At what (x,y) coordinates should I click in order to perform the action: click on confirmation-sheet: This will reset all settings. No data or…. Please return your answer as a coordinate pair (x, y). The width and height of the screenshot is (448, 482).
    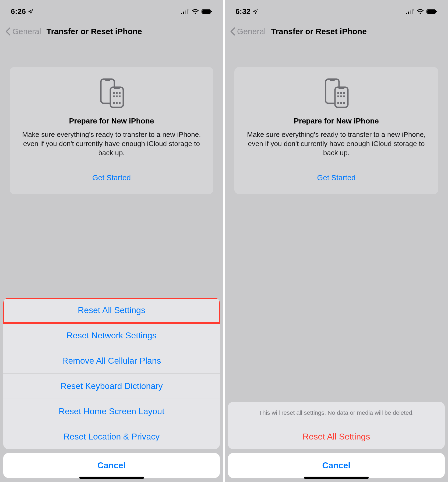
    Looking at the image, I should click on (336, 440).